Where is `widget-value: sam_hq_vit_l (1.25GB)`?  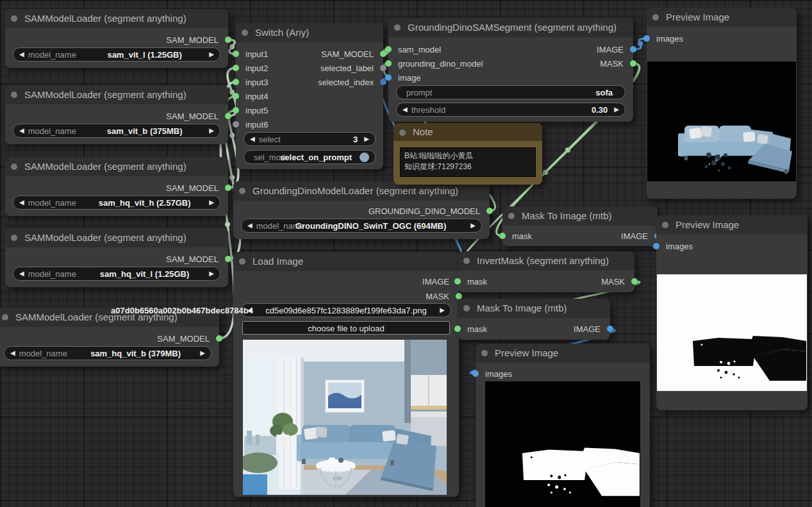 widget-value: sam_hq_vit_l (1.25GB) is located at coordinates (145, 274).